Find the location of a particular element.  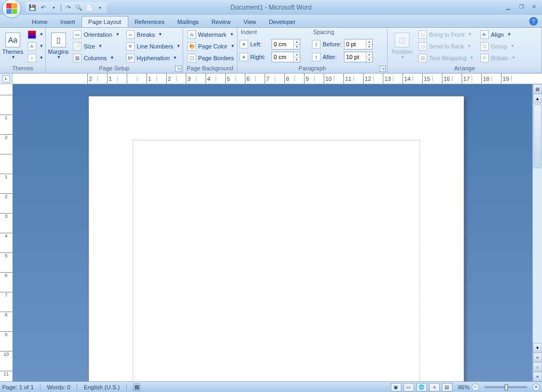

position-icon: ◫ is located at coordinates (402, 40).